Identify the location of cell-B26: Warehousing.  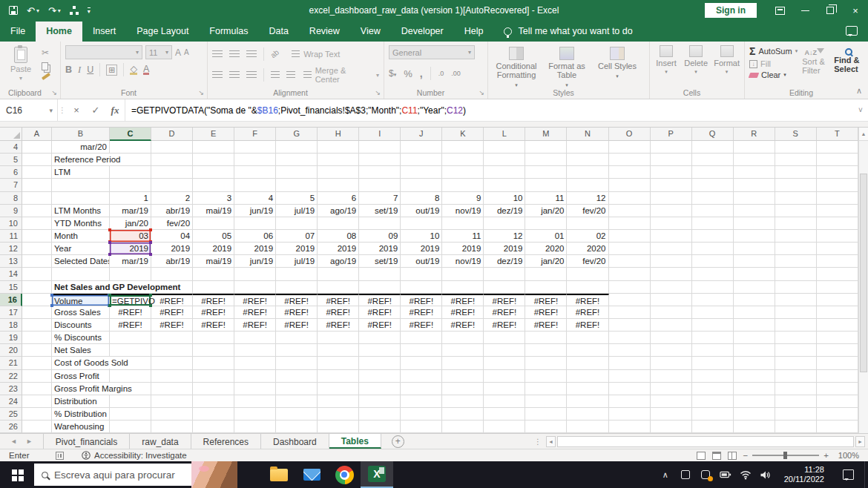
(81, 427).